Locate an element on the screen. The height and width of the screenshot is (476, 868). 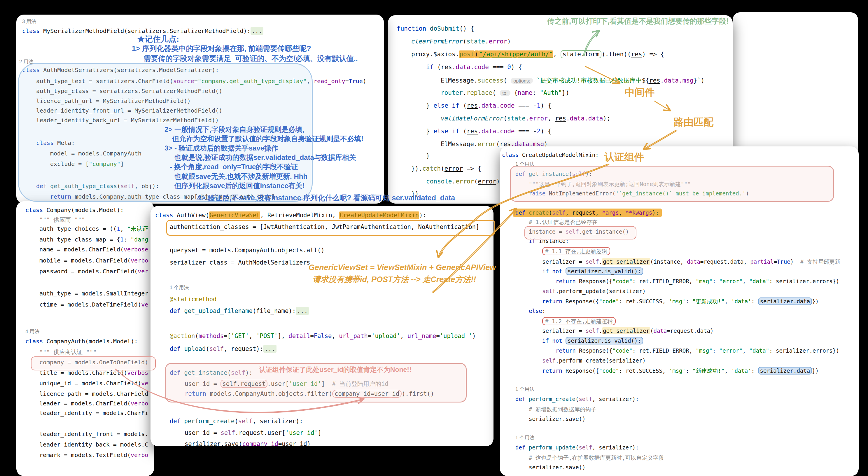
code-line: validateFormError(state.error, res.data.… is located at coordinates (526, 119).